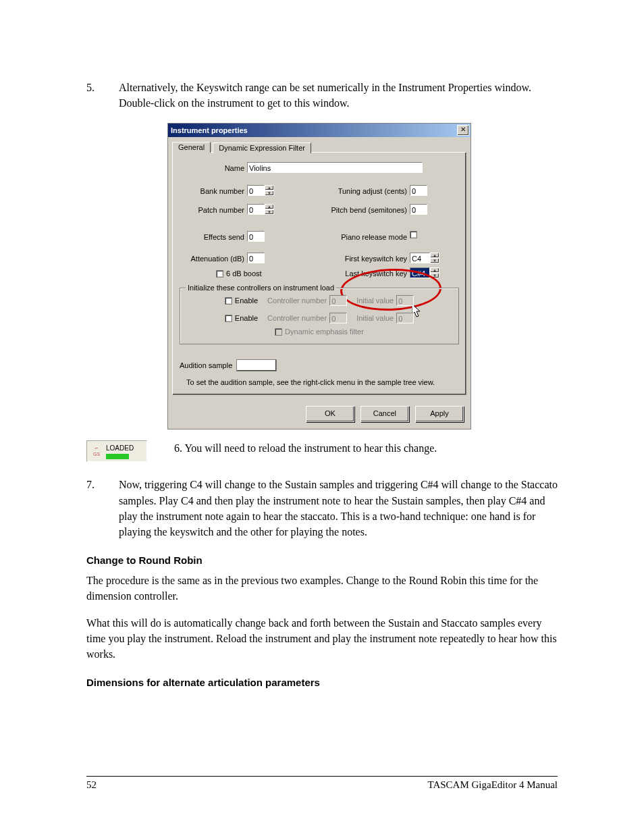 This screenshot has width=644, height=834. What do you see at coordinates (213, 168) in the screenshot?
I see `name-label: Name` at bounding box center [213, 168].